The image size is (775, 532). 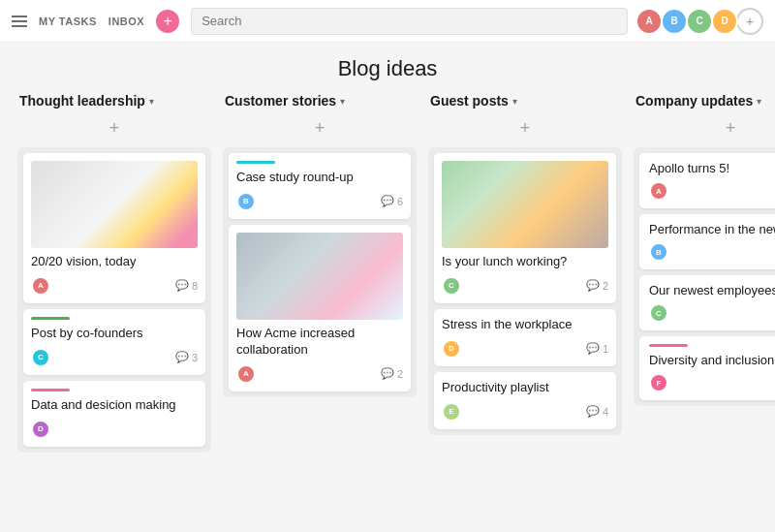 I want to click on top-navigation: MY TASKS INBOX + A B C D +, so click(x=388, y=21).